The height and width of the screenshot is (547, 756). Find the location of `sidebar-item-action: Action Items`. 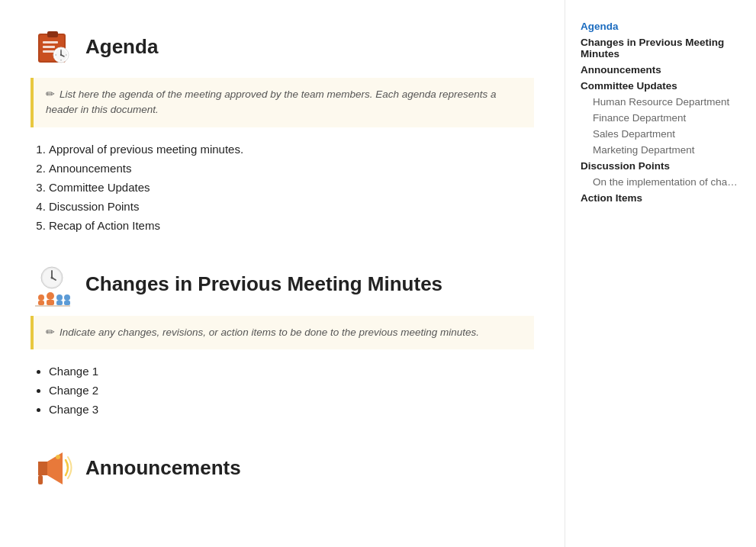

sidebar-item-action: Action Items is located at coordinates (661, 198).